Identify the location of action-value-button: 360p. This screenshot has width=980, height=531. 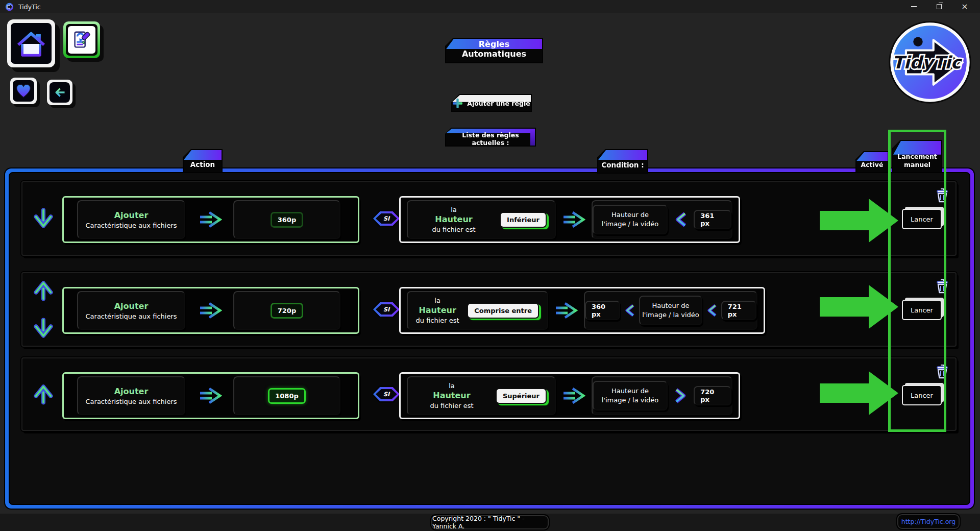
(287, 220).